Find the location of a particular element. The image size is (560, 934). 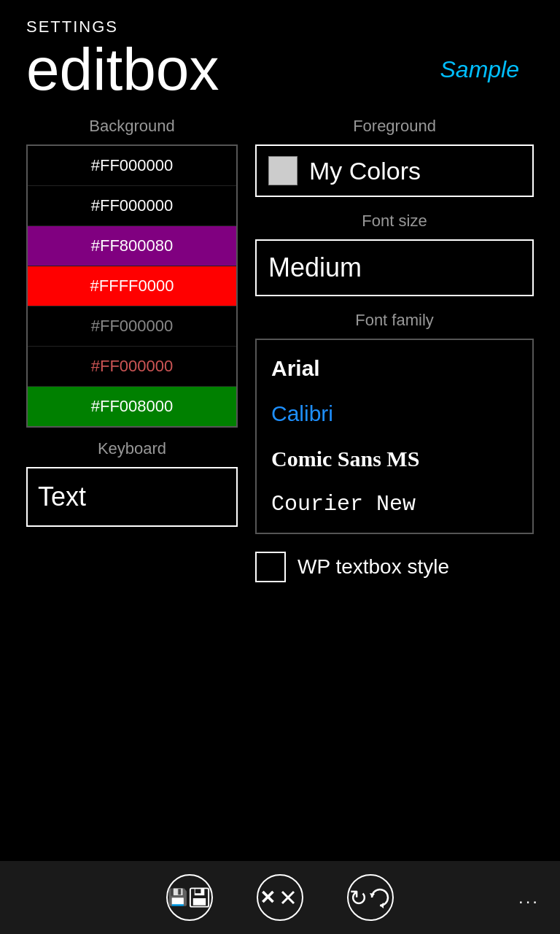

font-item-comic-sans: Comic Sans MS is located at coordinates (394, 459).